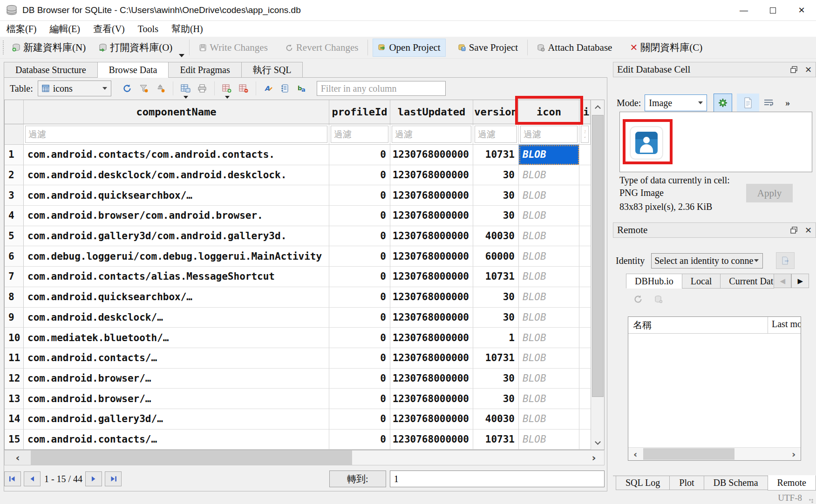 The height and width of the screenshot is (504, 816). What do you see at coordinates (496, 419) in the screenshot?
I see `version-cell: 40030` at bounding box center [496, 419].